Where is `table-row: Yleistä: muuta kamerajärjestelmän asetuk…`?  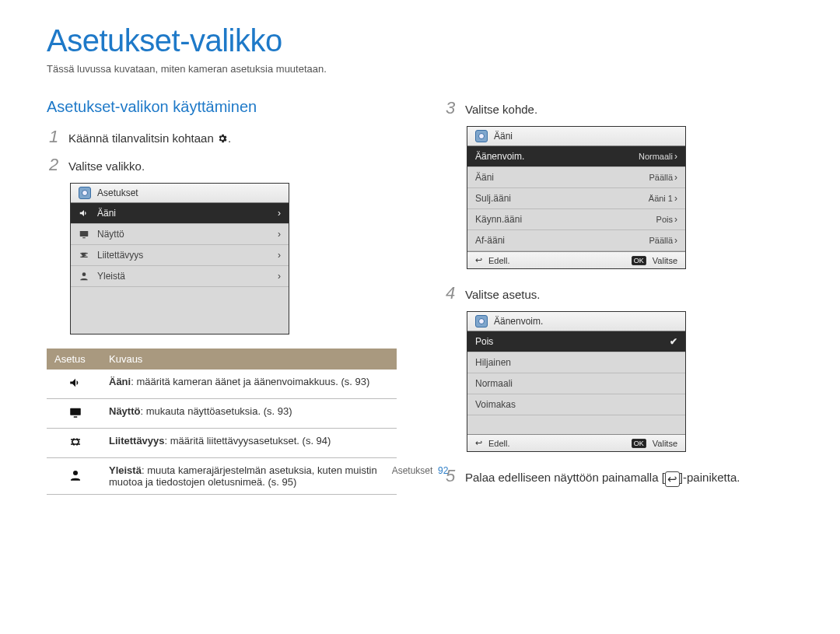
table-row: Yleistä: muuta kamerajärjestelmän asetuk… is located at coordinates (222, 476).